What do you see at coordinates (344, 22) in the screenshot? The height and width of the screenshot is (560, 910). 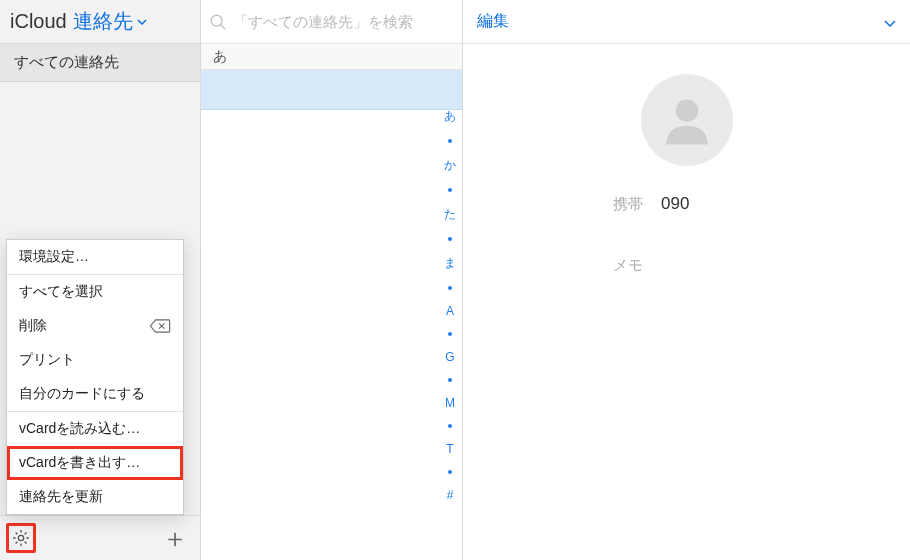 I see `search-input` at bounding box center [344, 22].